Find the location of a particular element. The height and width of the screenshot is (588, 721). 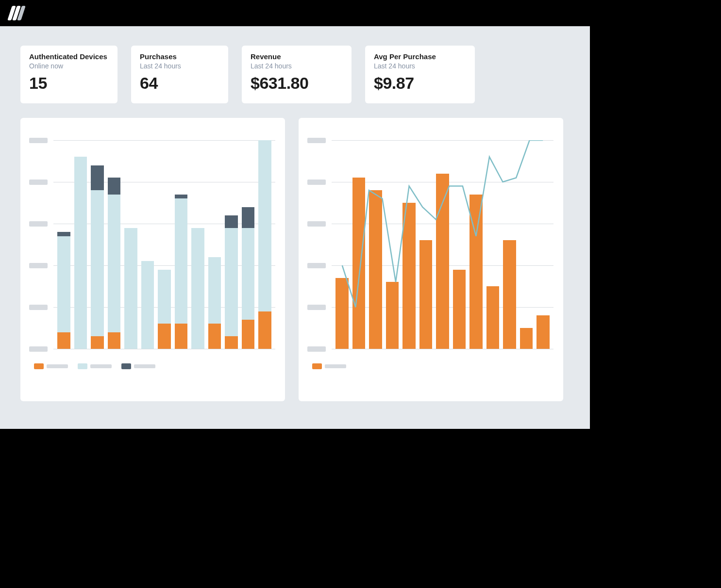

stat-card-revenue: Revenue Last 24 hours $631.80 is located at coordinates (297, 75).